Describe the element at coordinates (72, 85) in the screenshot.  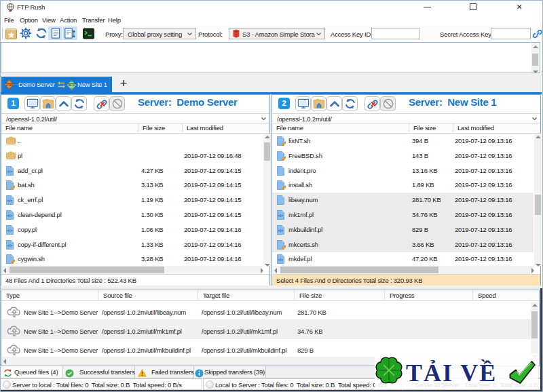
I see `svg-text: SFTP` at that location.